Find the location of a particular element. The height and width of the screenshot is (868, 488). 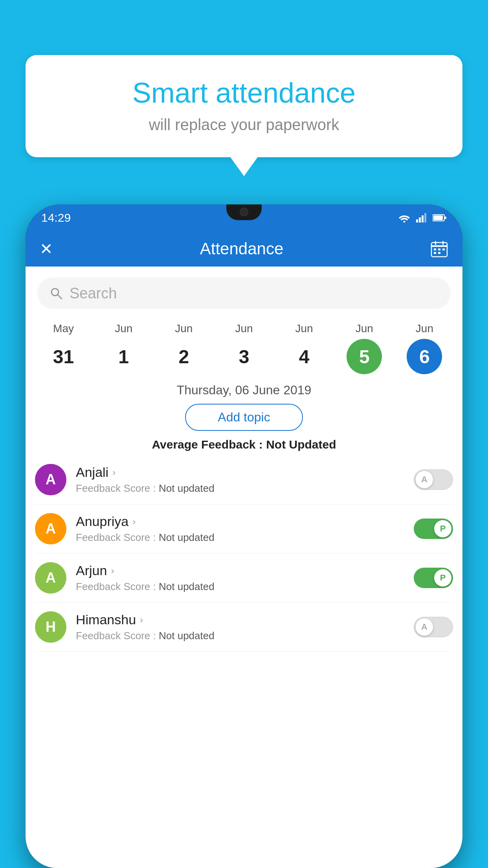

notch-camera is located at coordinates (244, 212).